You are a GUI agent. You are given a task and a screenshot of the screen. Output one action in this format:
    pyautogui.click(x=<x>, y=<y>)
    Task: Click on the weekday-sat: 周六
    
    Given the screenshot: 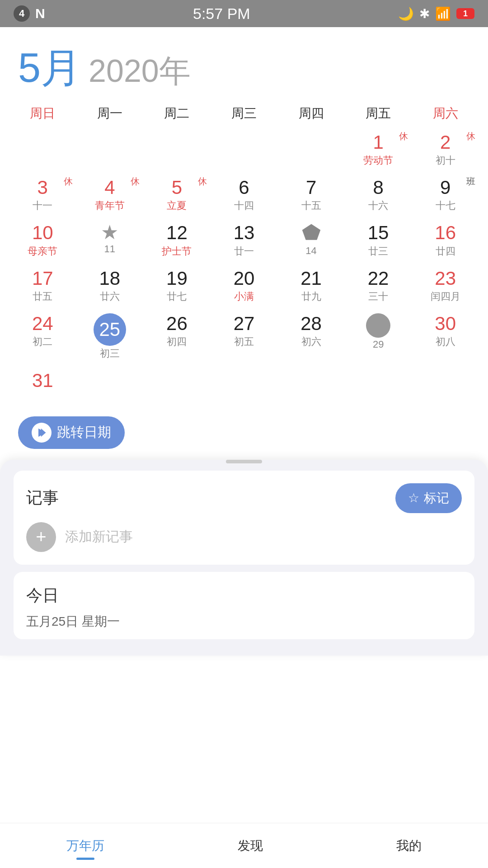 What is the action you would take?
    pyautogui.click(x=446, y=113)
    